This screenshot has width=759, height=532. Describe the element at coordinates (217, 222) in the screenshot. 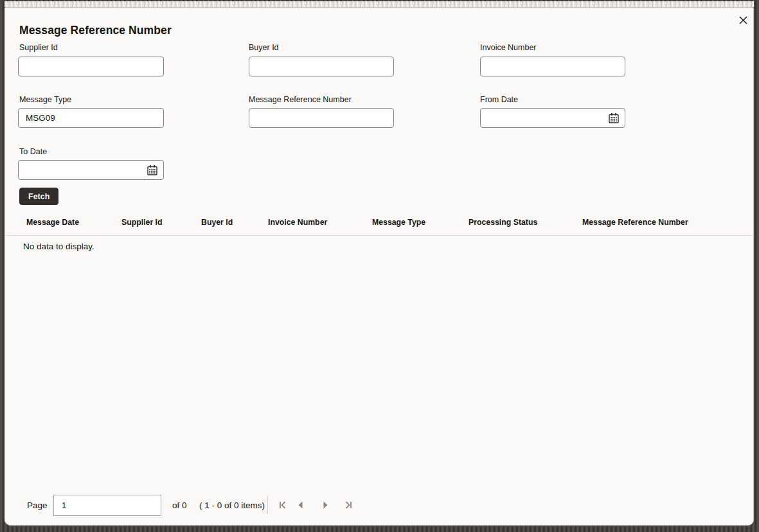

I see `column-header-buyer-id: Buyer Id` at that location.